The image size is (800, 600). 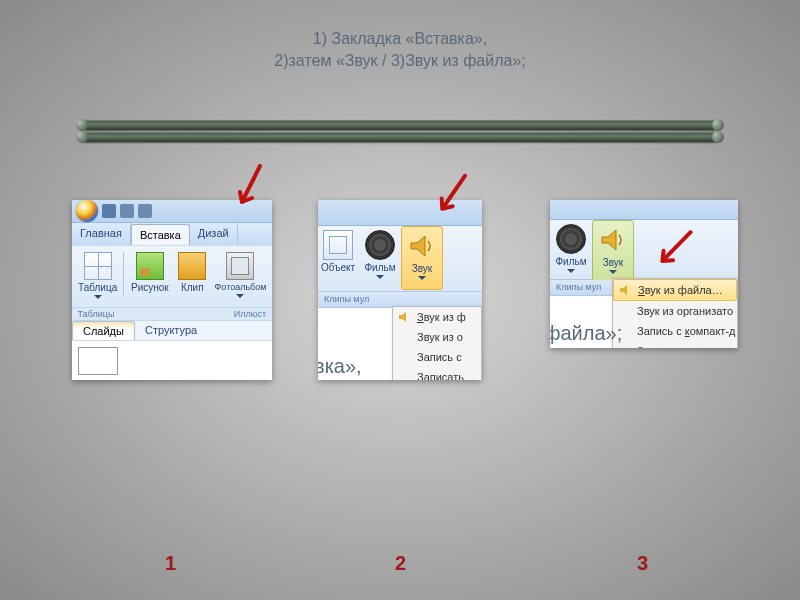 What do you see at coordinates (104, 330) in the screenshot?
I see `pane-tab-slides: Слайды` at bounding box center [104, 330].